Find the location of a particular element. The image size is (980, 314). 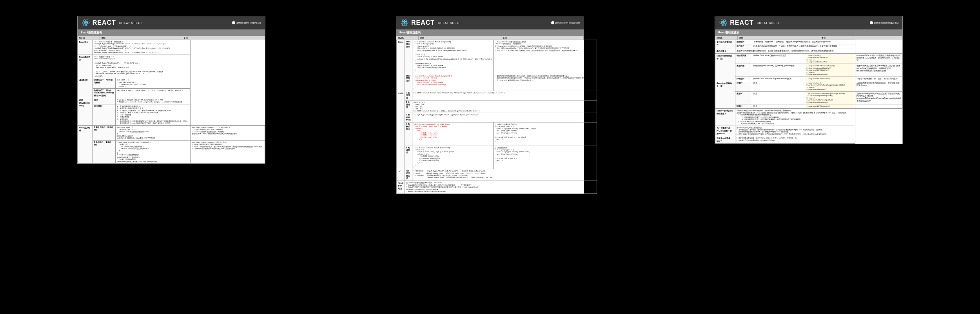

table-row: 更新时同上1.getDerivedStateFromProps(props,st… is located at coordinates (809, 98).